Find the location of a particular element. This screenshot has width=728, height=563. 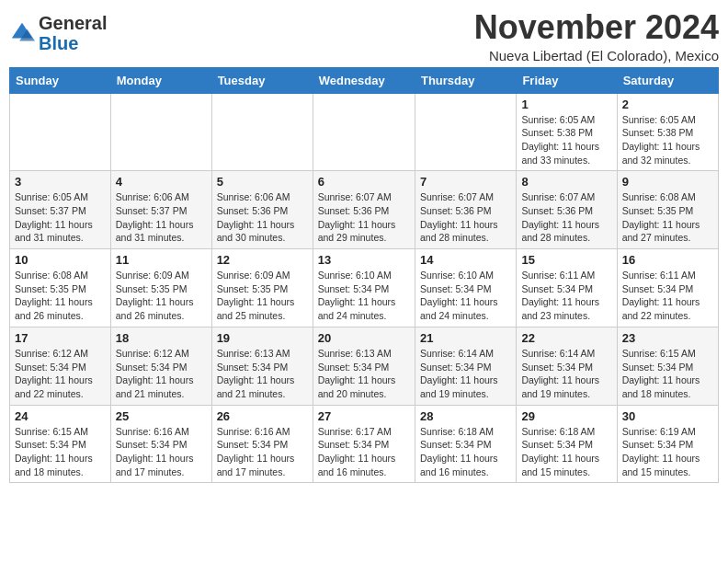

calendar-cell: 14Sunrise: 6:10 AM Sunset: 5:34 PM Dayli… is located at coordinates (465, 289).